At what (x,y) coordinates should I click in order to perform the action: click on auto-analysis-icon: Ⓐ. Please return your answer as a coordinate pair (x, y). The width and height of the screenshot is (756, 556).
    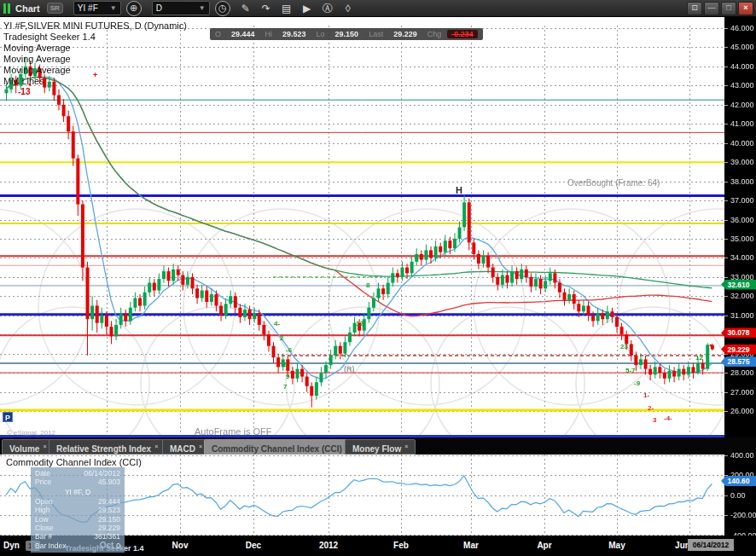
    Looking at the image, I should click on (328, 9).